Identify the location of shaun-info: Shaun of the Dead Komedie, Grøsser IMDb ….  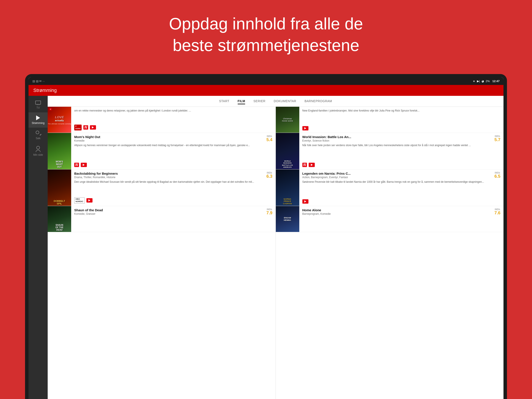
(173, 219).